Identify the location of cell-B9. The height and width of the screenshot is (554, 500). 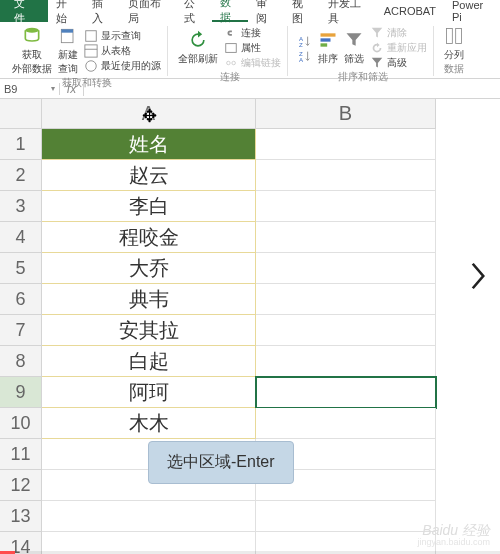
(346, 392).